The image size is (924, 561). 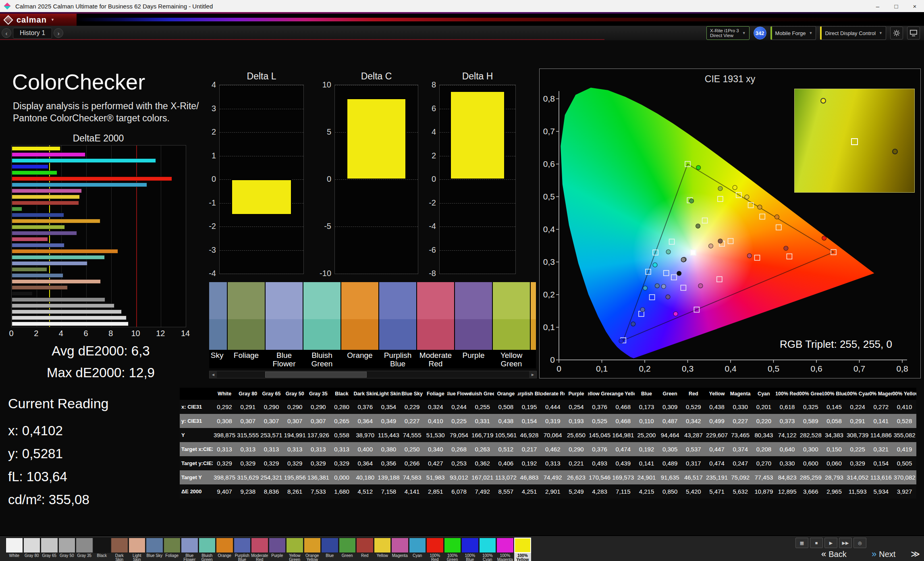 I want to click on capture-button: ◎, so click(x=860, y=543).